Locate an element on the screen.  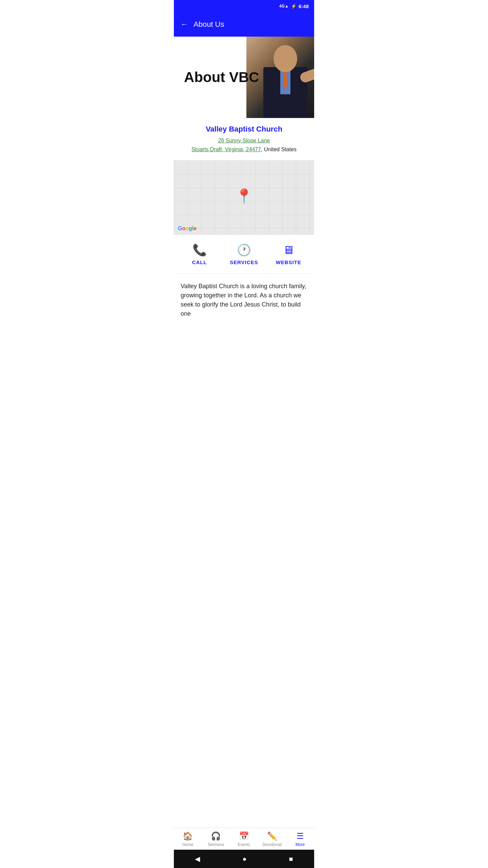
church-address-line2: Stuarts Draft, Virginia, 24477 is located at coordinates (226, 149).